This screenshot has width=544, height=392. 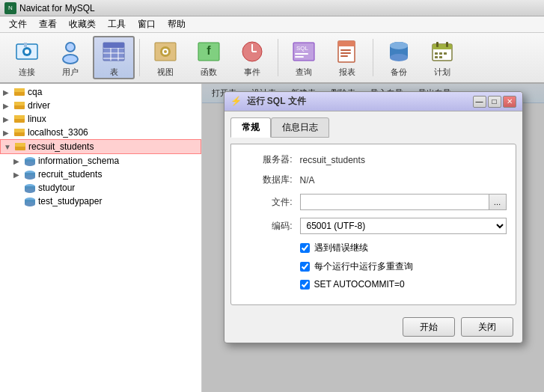 I want to click on tree-label: test_studypaper, so click(x=70, y=201).